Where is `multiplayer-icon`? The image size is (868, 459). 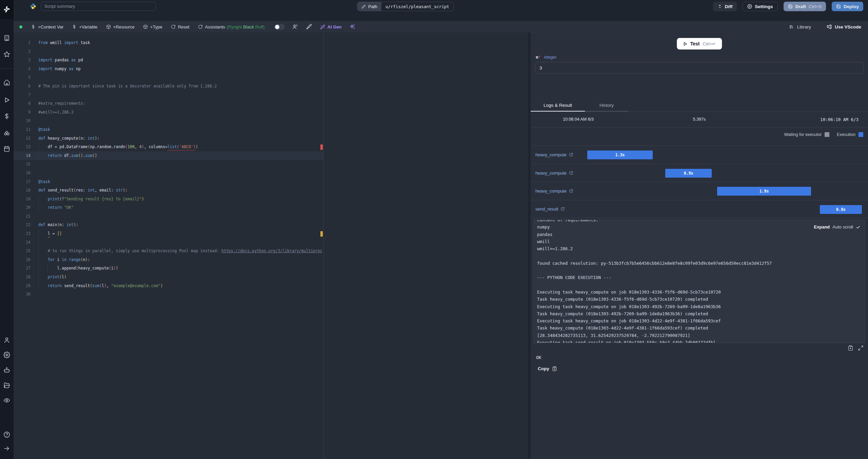 multiplayer-icon is located at coordinates (295, 27).